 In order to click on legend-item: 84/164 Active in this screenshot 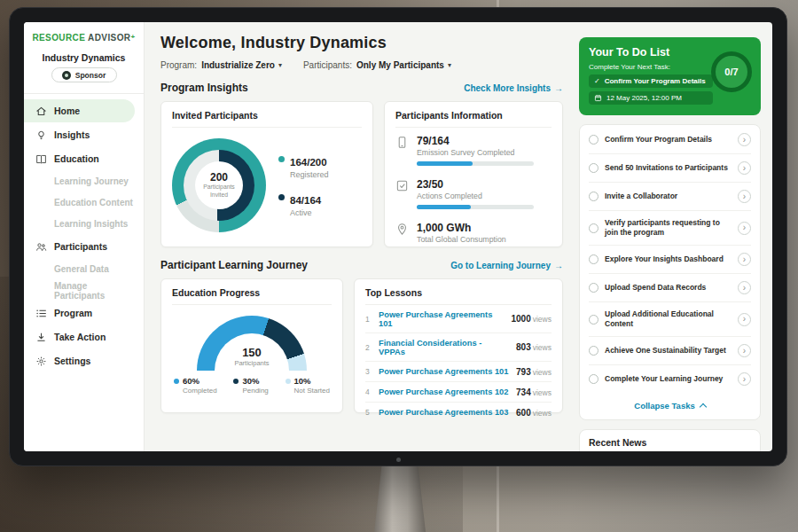, I will do `click(303, 204)`.